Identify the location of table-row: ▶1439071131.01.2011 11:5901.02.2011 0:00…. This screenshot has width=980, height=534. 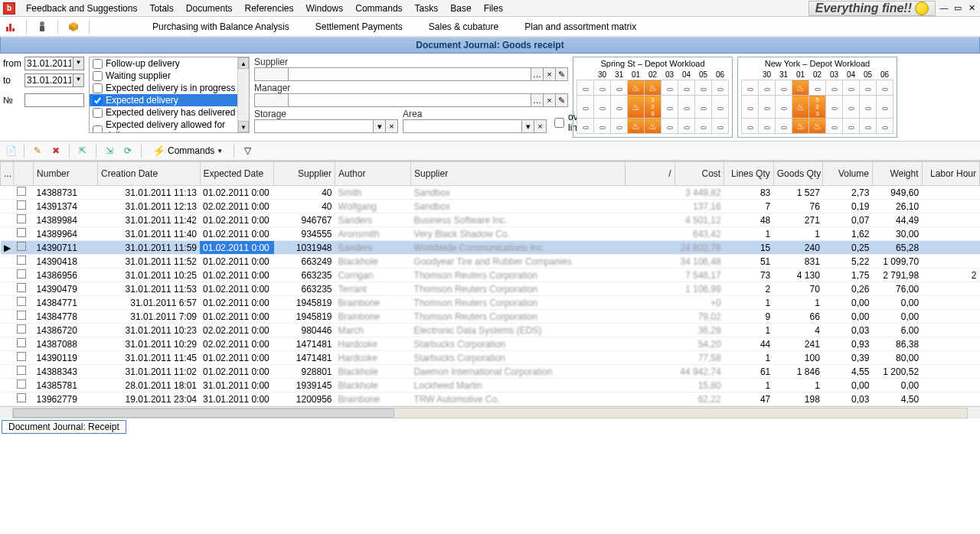
(490, 248).